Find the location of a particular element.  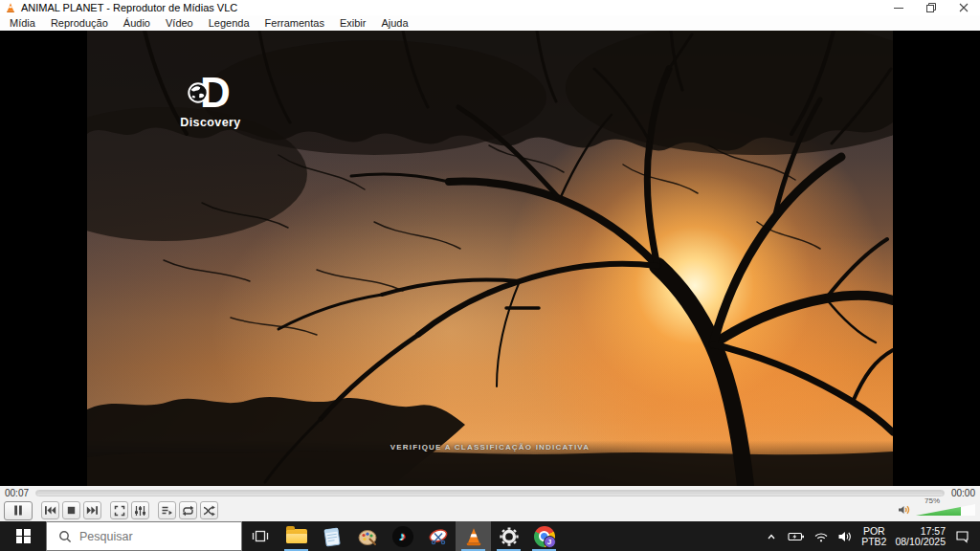

pause-icon is located at coordinates (18, 511).